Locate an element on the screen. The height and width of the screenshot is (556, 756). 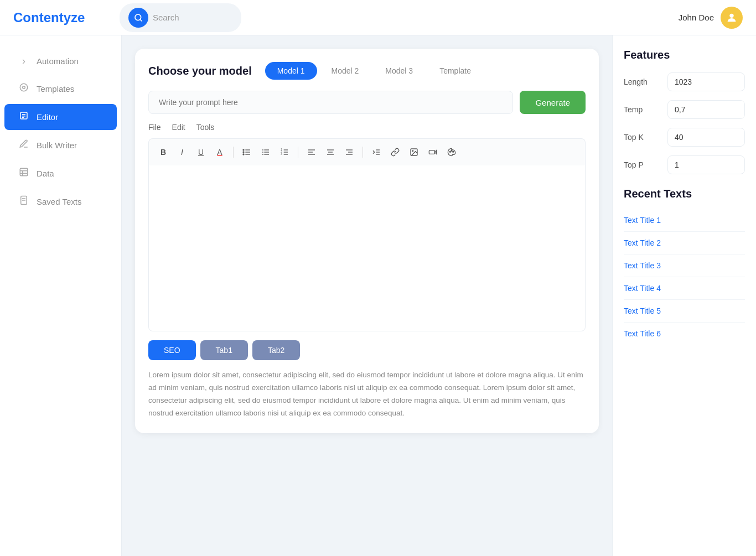
recent-texts-title: Recent Texts is located at coordinates (684, 194).